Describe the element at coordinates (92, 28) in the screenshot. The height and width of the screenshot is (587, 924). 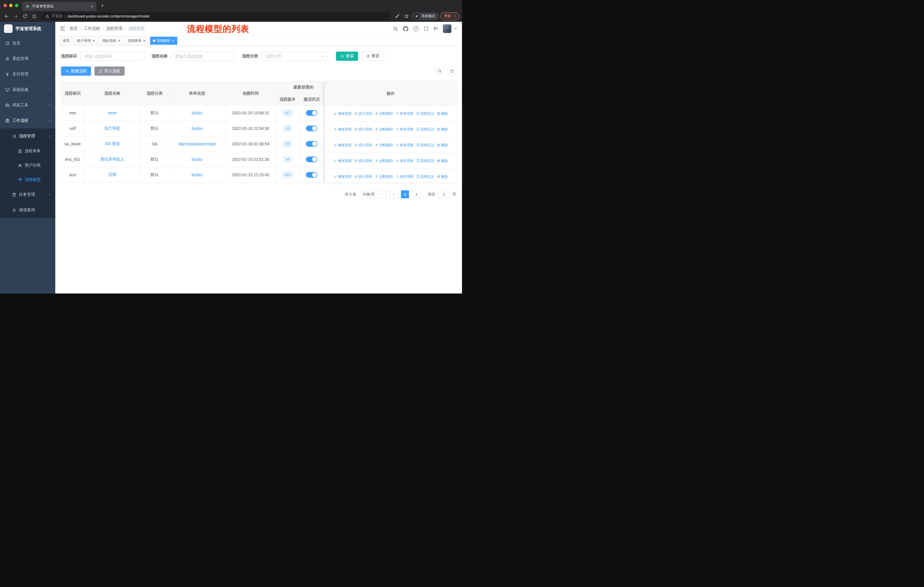
I see `breadcrumb-item: 工作流程` at that location.